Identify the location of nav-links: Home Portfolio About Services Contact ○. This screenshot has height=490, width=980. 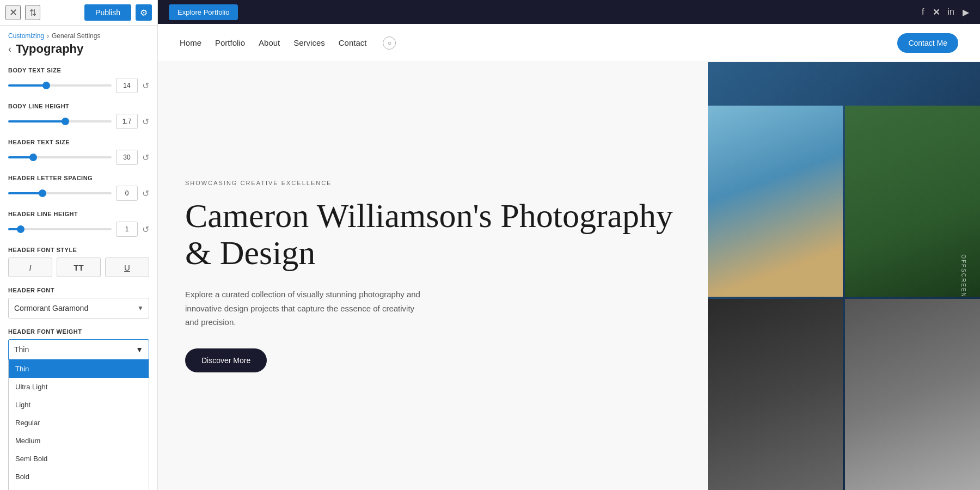
(287, 43).